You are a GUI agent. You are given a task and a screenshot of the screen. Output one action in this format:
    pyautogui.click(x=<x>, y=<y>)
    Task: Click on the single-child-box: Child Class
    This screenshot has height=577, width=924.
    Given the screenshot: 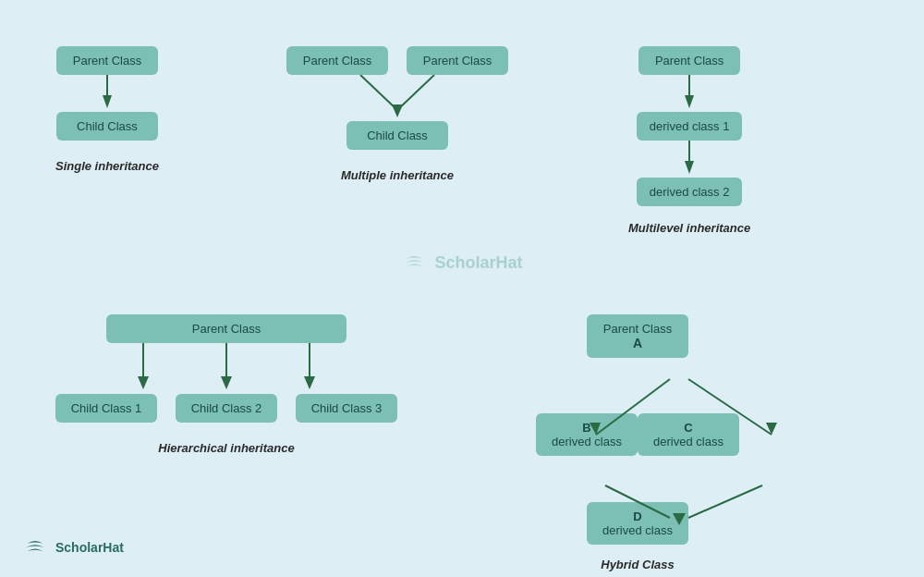 What is the action you would take?
    pyautogui.click(x=107, y=126)
    